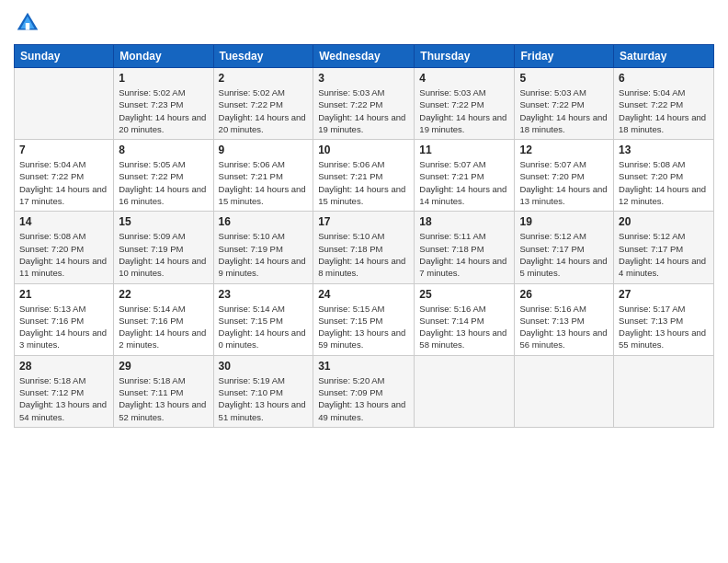  Describe the element at coordinates (64, 176) in the screenshot. I see `calendar-cell: 7Sunrise: 5:04 AM Sunset: 7:22 PM Daylig…` at that location.